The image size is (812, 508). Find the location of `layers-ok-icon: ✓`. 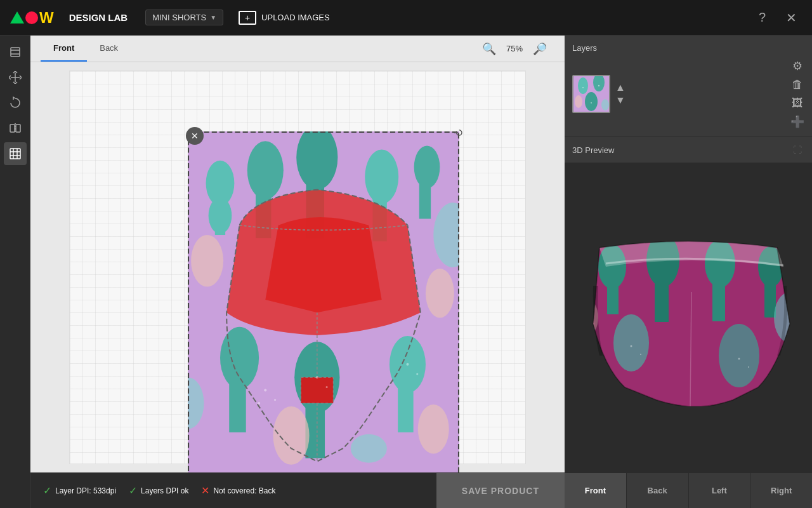

layers-ok-icon: ✓ is located at coordinates (133, 490).